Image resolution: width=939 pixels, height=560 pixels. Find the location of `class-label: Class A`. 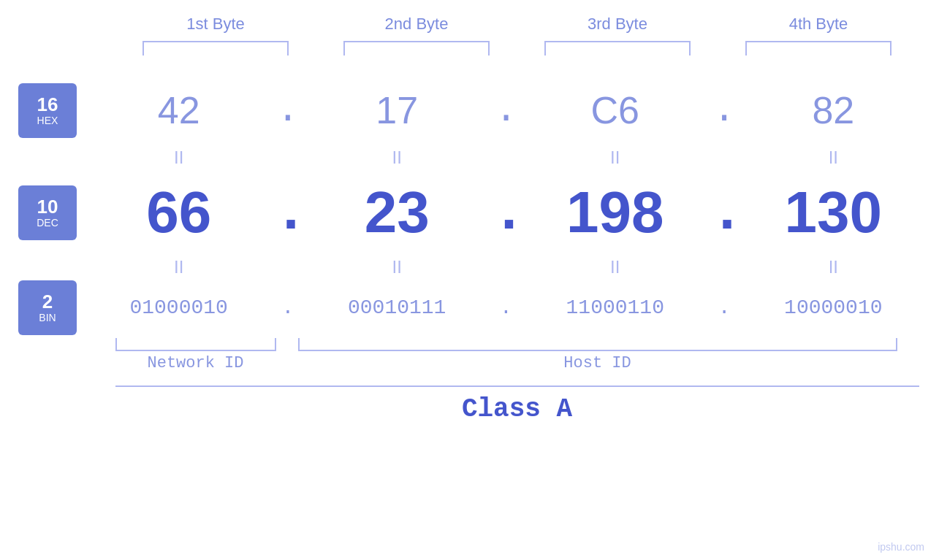

class-label: Class A is located at coordinates (517, 409).